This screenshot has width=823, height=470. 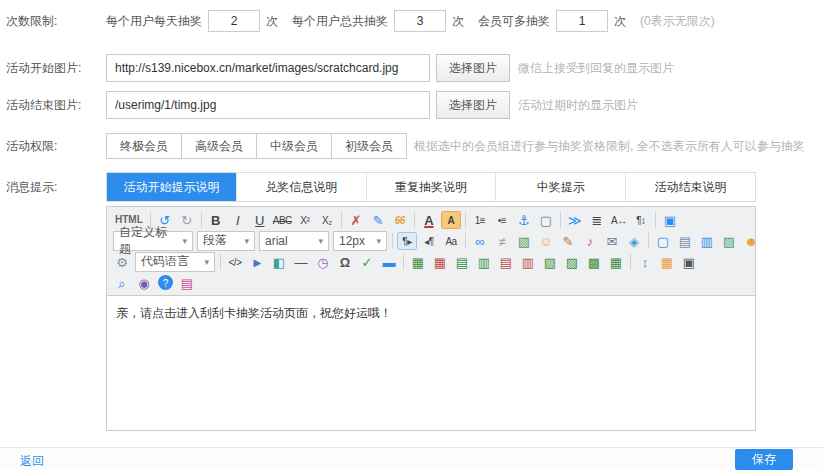 I want to click on paragraph-format-dropdown: 段落▾, so click(x=226, y=241).